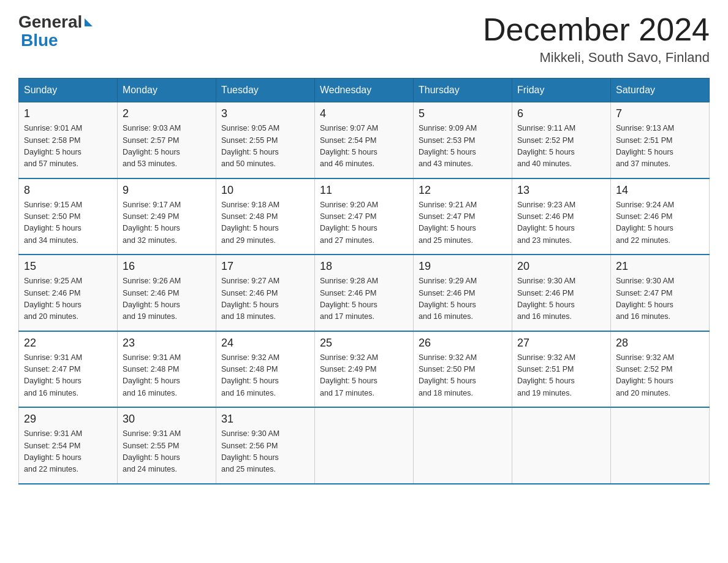 This screenshot has width=728, height=563. What do you see at coordinates (596, 29) in the screenshot?
I see `month-title: December 2024` at bounding box center [596, 29].